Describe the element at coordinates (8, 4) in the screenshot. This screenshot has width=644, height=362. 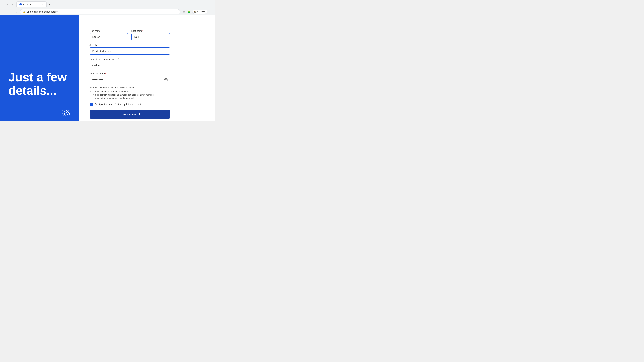
I see `maximize-button: □` at that location.